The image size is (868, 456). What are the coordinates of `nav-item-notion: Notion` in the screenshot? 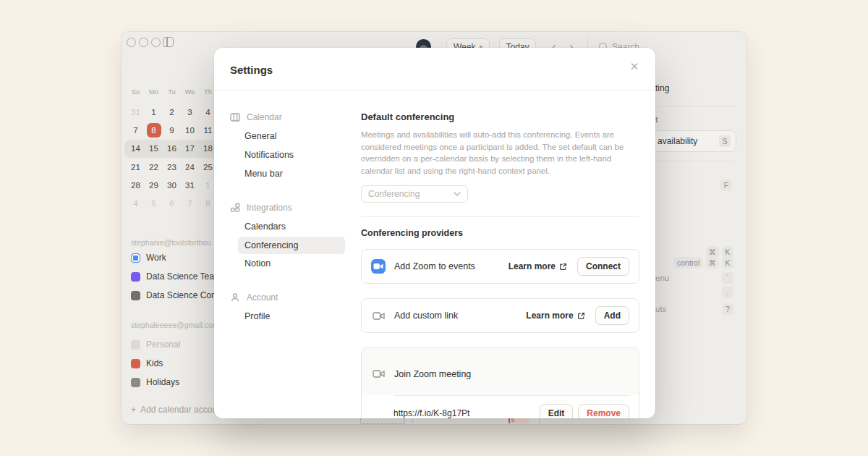 It's located at (288, 263).